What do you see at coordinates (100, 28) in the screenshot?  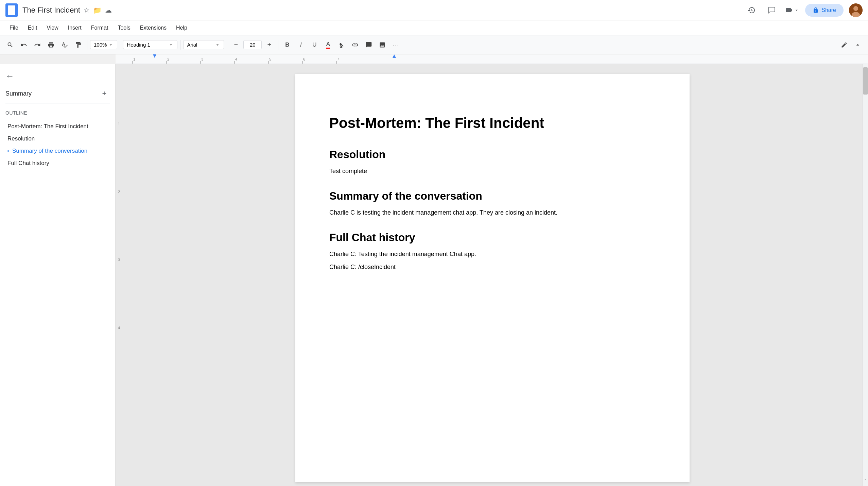 I see `menu-format: Format` at bounding box center [100, 28].